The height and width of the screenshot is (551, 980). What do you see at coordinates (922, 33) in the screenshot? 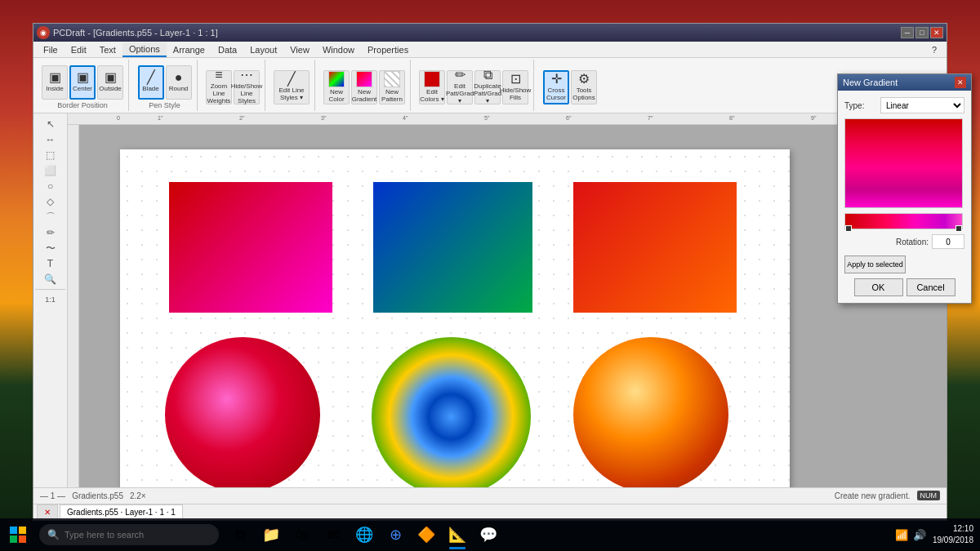
I see `maximize-button: □` at bounding box center [922, 33].